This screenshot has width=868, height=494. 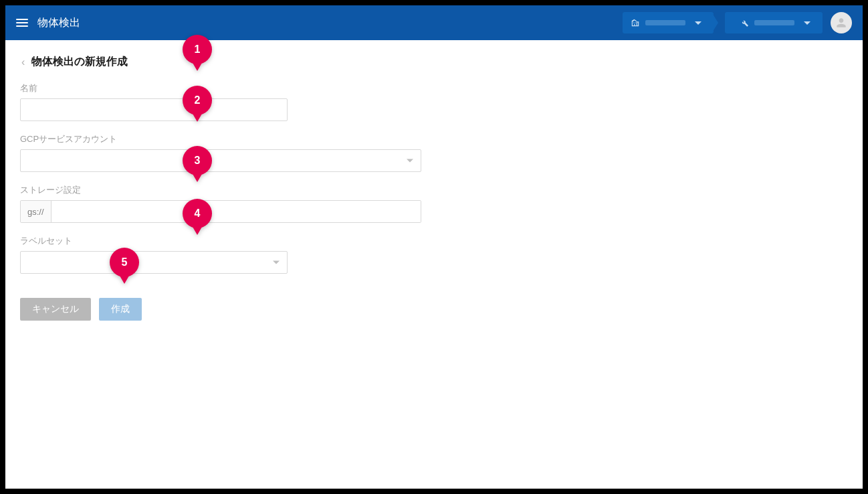 What do you see at coordinates (154, 262) in the screenshot?
I see `label-set-select` at bounding box center [154, 262].